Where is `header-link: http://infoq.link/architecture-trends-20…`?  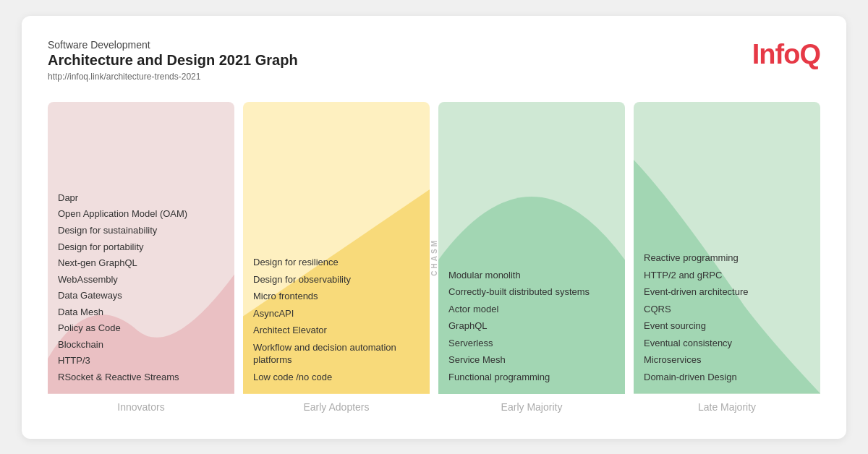 header-link: http://infoq.link/architecture-trends-20… is located at coordinates (173, 77).